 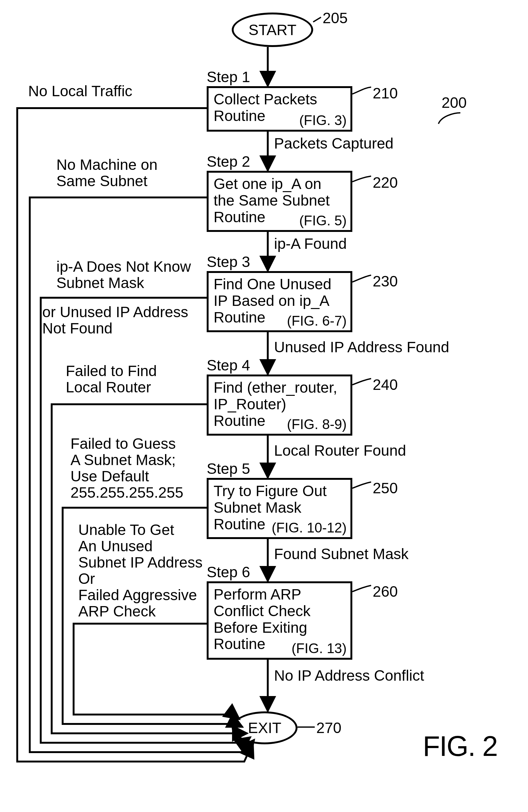 I want to click on step1-fig: (FIG. 3), so click(x=323, y=120).